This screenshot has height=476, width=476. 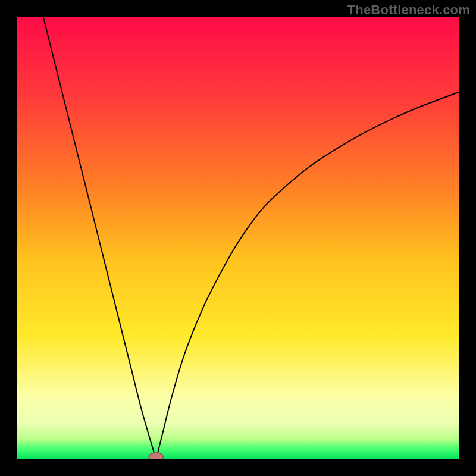 What do you see at coordinates (409, 10) in the screenshot?
I see `attribution-text: TheBottleneck.com` at bounding box center [409, 10].